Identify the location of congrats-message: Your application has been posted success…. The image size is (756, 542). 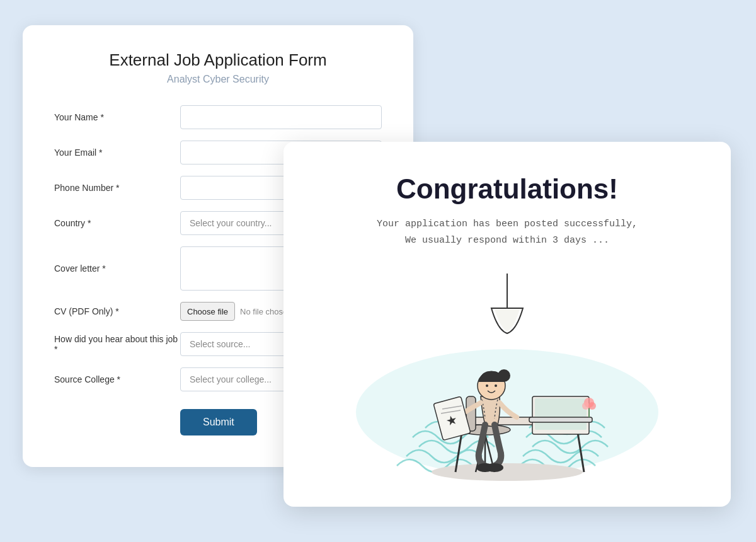
(507, 232).